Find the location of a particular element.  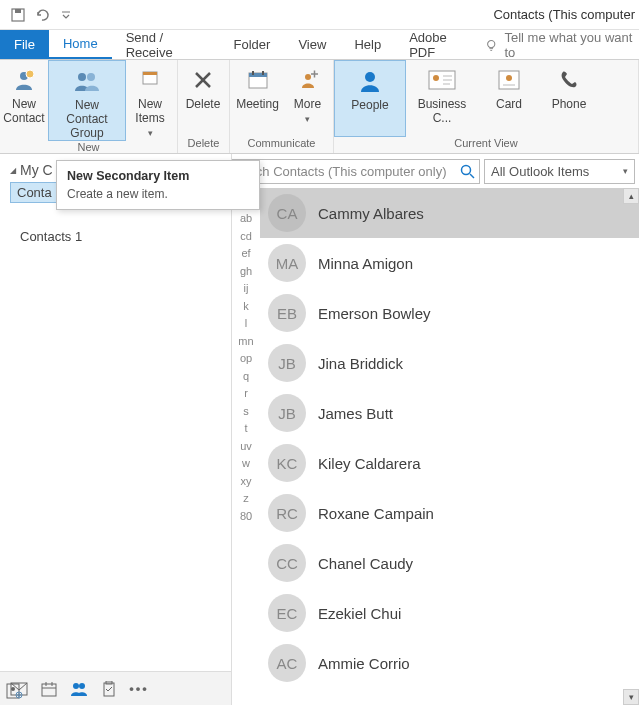

alpha-uv: uv is located at coordinates (246, 446).